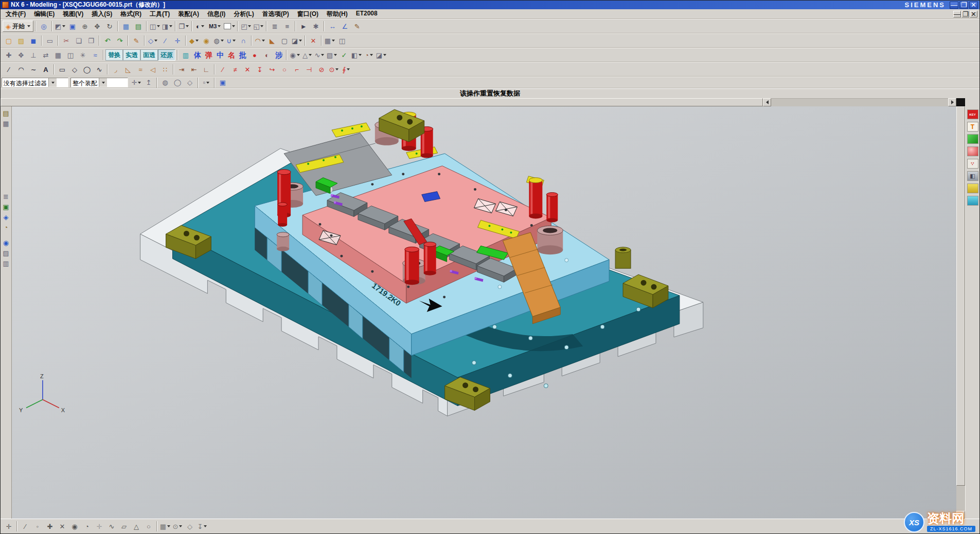  Describe the element at coordinates (332, 26) in the screenshot. I see `measure-distance-icon: ↔` at that location.